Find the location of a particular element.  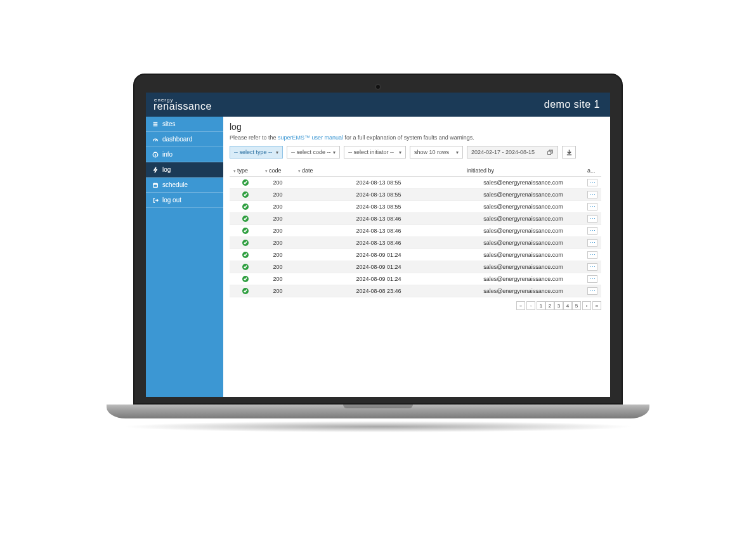

col-header-type: ▾type is located at coordinates (245, 171).